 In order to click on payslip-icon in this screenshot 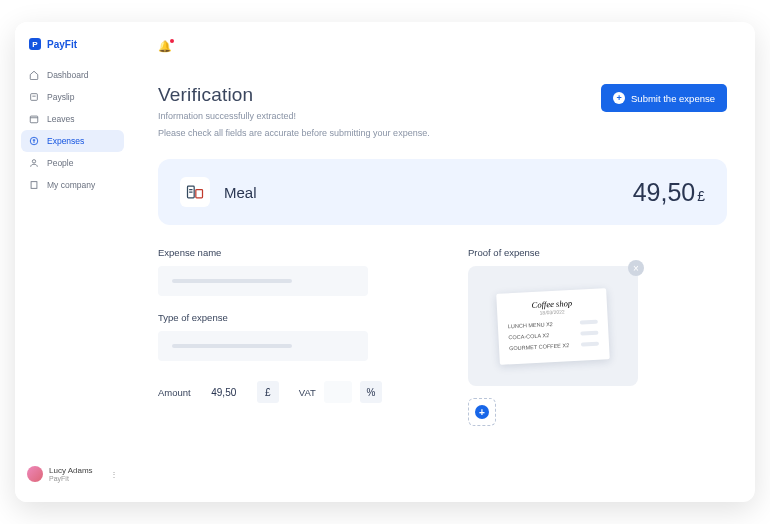, I will do `click(34, 97)`.